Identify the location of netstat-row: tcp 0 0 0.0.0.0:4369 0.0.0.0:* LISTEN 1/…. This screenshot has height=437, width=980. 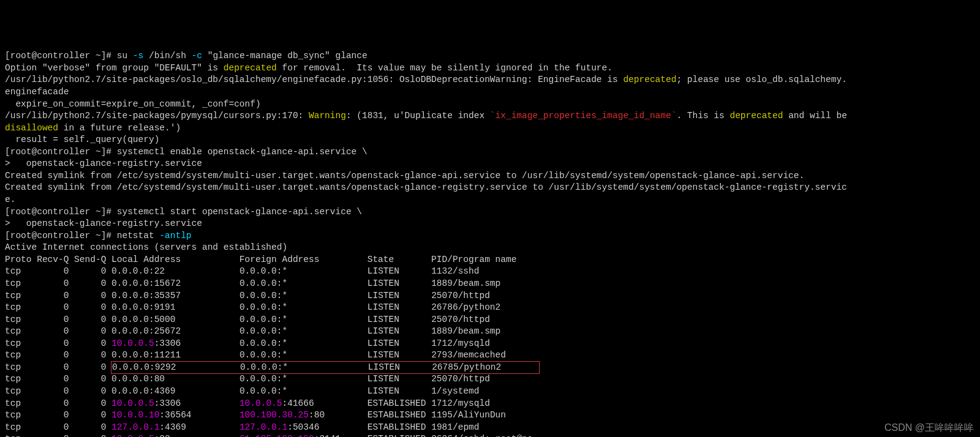
(492, 392).